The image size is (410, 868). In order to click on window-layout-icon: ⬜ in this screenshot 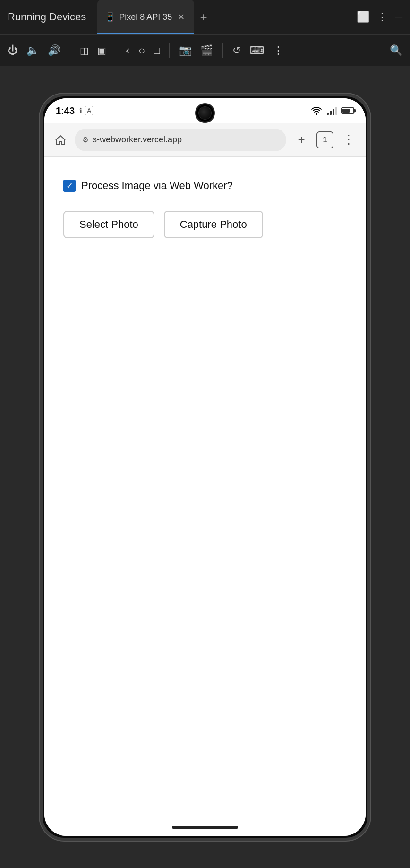, I will do `click(363, 17)`.